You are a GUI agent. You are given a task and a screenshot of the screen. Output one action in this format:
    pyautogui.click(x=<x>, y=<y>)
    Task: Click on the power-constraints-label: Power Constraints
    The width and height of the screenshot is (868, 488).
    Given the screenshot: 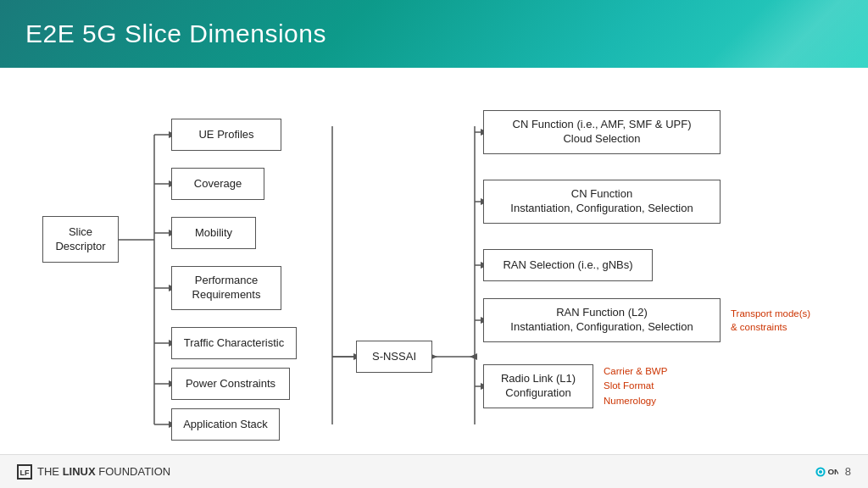 What is the action you would take?
    pyautogui.click(x=231, y=385)
    